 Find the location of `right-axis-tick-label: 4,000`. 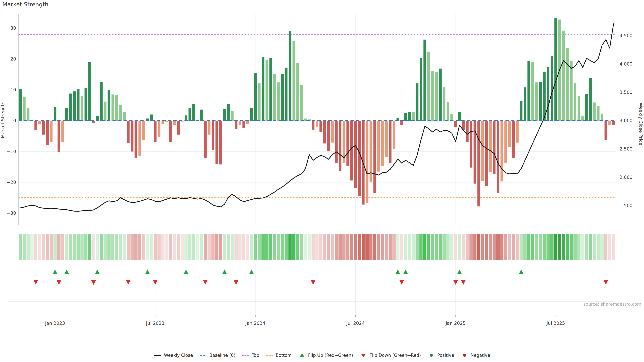

right-axis-tick-label: 4,000 is located at coordinates (626, 64).